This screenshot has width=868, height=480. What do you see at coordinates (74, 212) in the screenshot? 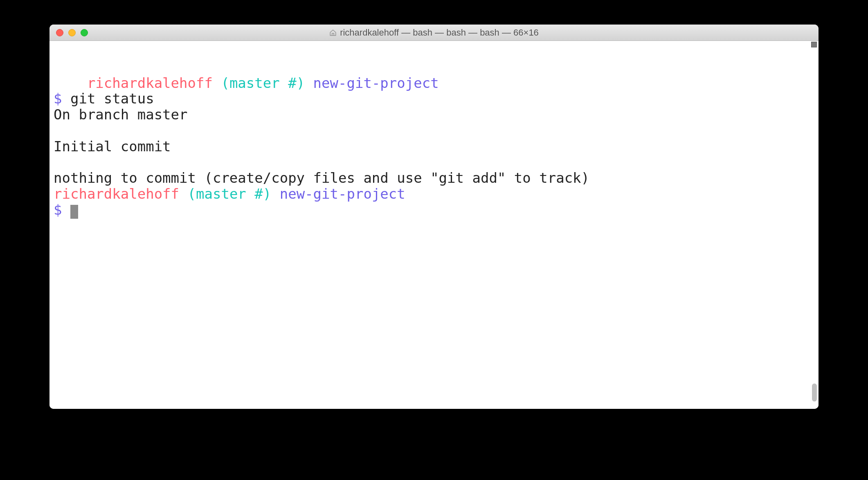
I see `cursor` at bounding box center [74, 212].